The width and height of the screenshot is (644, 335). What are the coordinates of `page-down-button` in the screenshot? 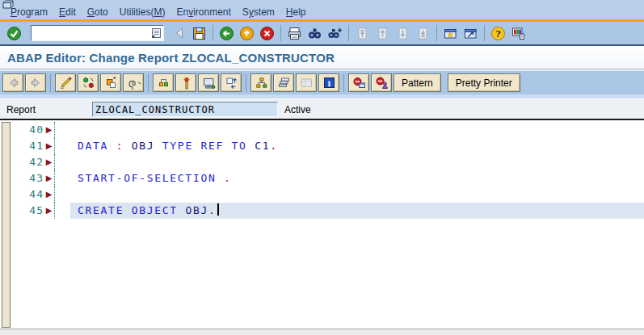 It's located at (402, 34).